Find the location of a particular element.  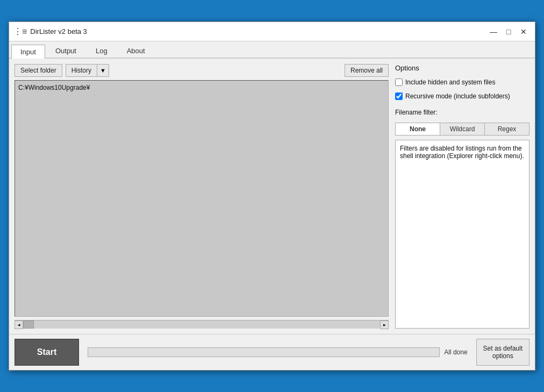

start-button: Start is located at coordinates (47, 352).